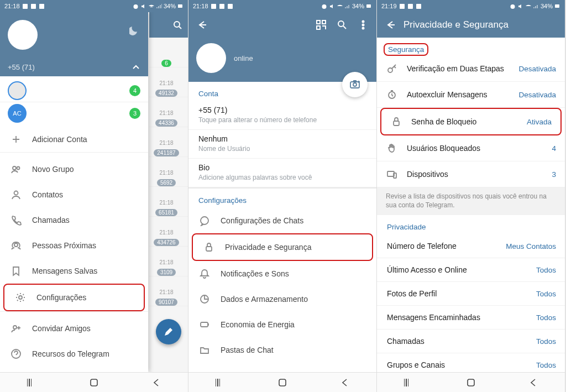 This screenshot has width=566, height=392. I want to click on drawer-item-label: Novo Grupo, so click(85, 169).